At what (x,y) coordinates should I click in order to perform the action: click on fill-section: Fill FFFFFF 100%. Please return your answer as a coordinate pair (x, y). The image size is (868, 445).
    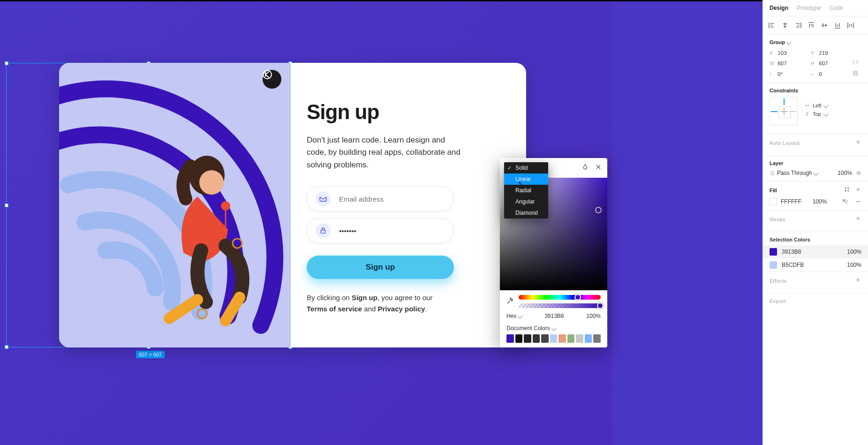
    Looking at the image, I should click on (815, 196).